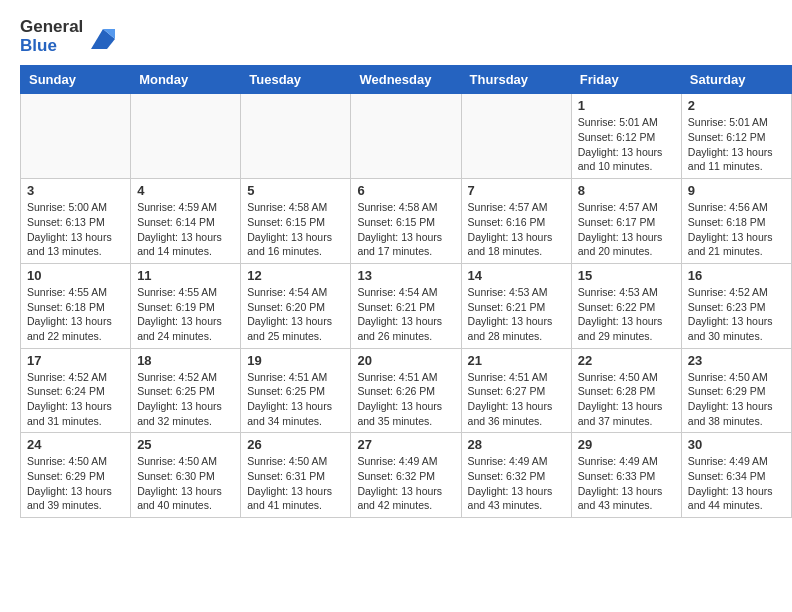 The width and height of the screenshot is (792, 612). I want to click on calendar-cell: 26Sunrise: 4:50 AM Sunset: 6:31 PM Dayli…, so click(296, 476).